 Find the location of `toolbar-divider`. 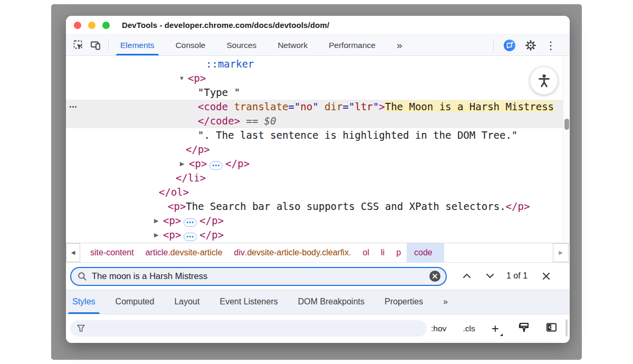

toolbar-divider is located at coordinates (109, 45).